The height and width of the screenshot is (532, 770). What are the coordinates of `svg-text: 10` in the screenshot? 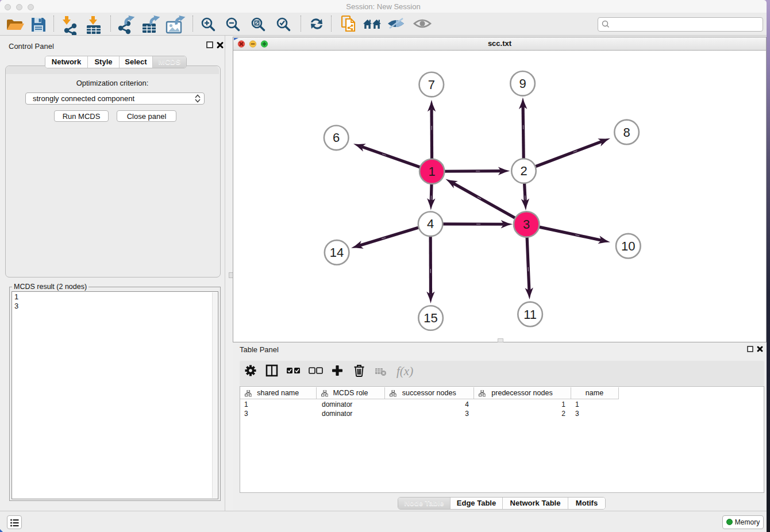 It's located at (628, 246).